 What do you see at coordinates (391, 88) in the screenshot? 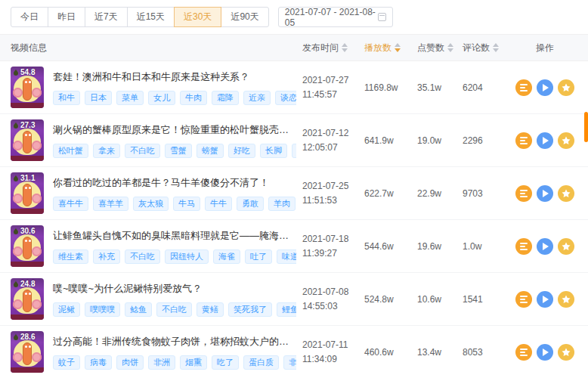
I see `plays-cell: 1169.8w` at bounding box center [391, 88].